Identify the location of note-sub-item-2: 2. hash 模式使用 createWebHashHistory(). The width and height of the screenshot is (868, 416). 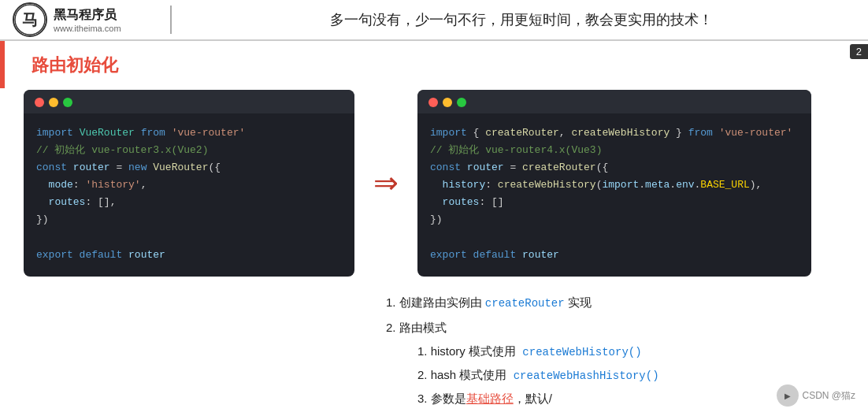
(631, 375).